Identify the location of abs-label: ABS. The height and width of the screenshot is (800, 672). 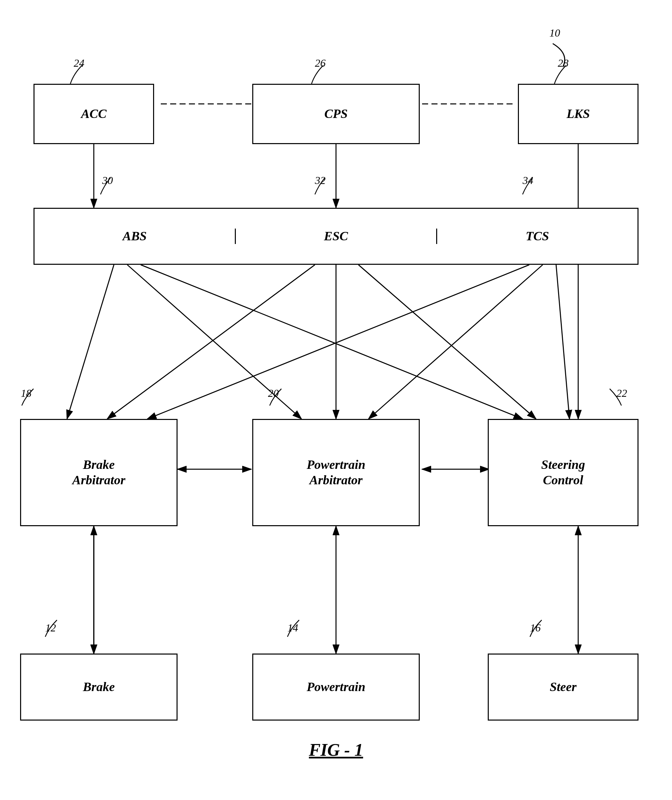
(135, 236).